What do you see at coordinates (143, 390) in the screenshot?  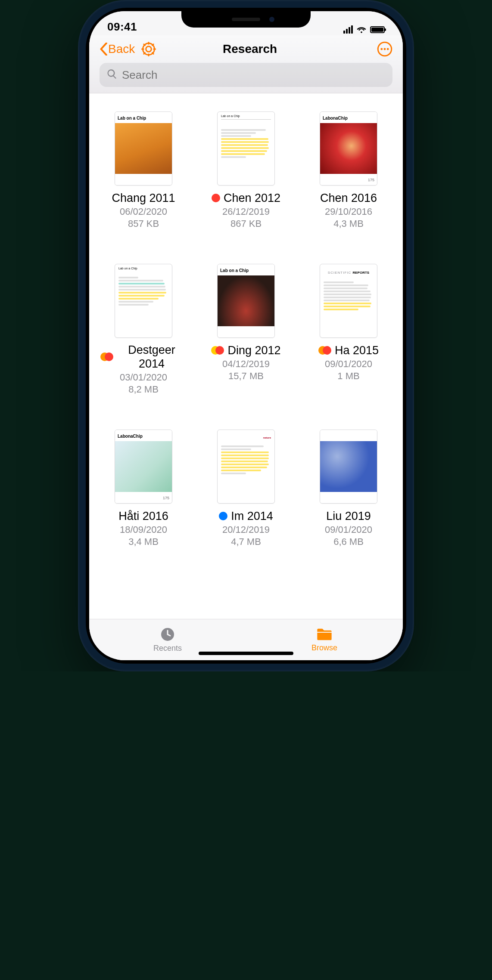 I see `file-size: 8,2 MB` at bounding box center [143, 390].